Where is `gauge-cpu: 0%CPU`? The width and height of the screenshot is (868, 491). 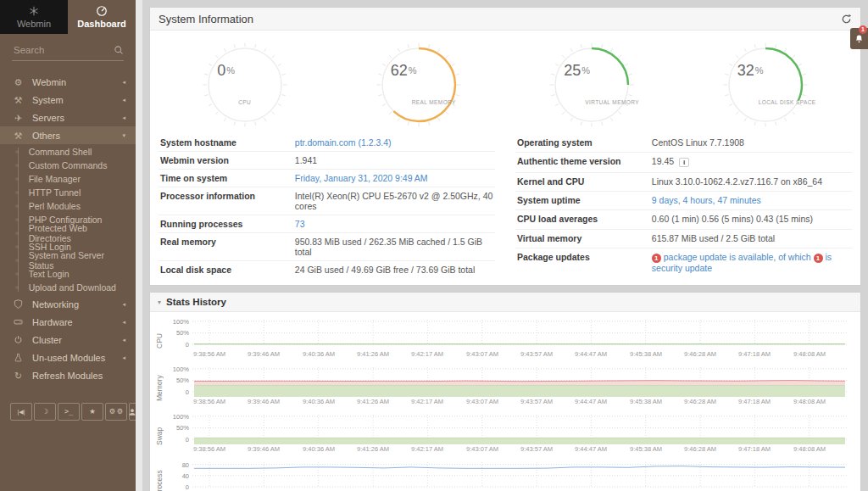 gauge-cpu: 0%CPU is located at coordinates (245, 85).